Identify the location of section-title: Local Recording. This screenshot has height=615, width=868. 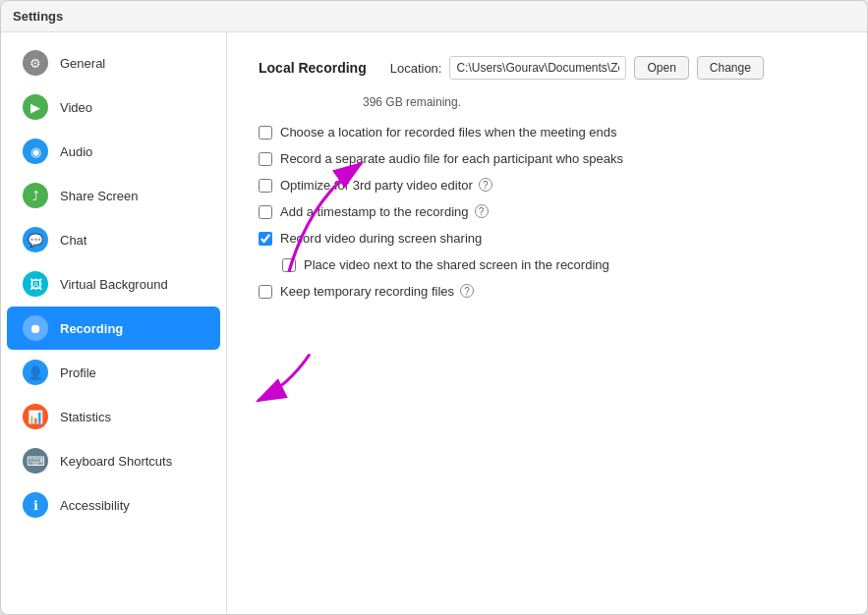
(313, 68).